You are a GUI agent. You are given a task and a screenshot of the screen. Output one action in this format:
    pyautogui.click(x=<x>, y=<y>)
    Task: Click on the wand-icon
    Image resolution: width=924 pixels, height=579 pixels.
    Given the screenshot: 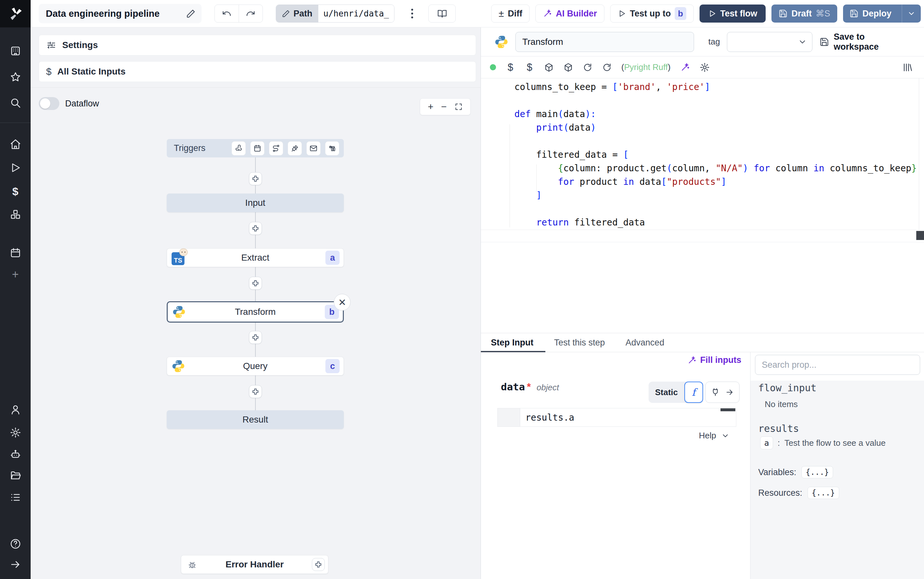 What is the action you would take?
    pyautogui.click(x=692, y=360)
    